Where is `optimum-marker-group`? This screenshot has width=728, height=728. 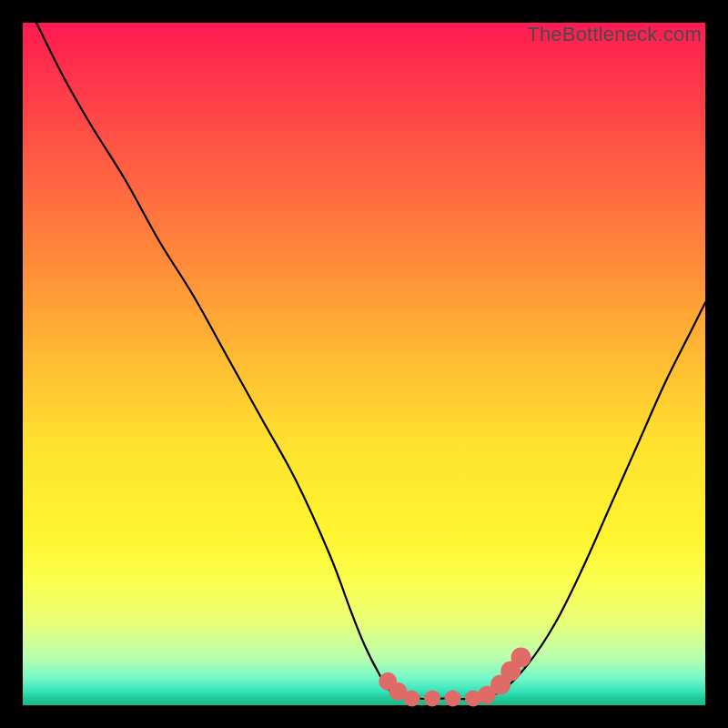 optimum-marker-group is located at coordinates (455, 677).